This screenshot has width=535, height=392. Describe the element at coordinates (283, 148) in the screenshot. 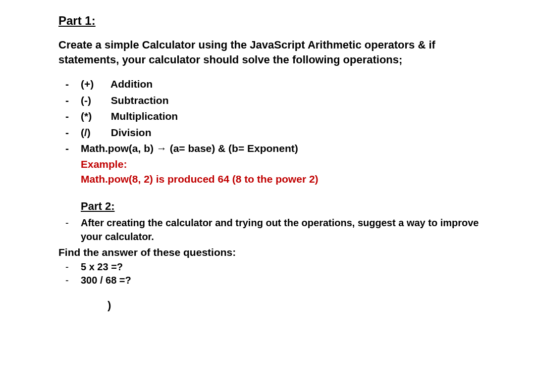

I see `mathpow-text: Math.pow(a, b) → (a= base) & (b= Exponen…` at that location.